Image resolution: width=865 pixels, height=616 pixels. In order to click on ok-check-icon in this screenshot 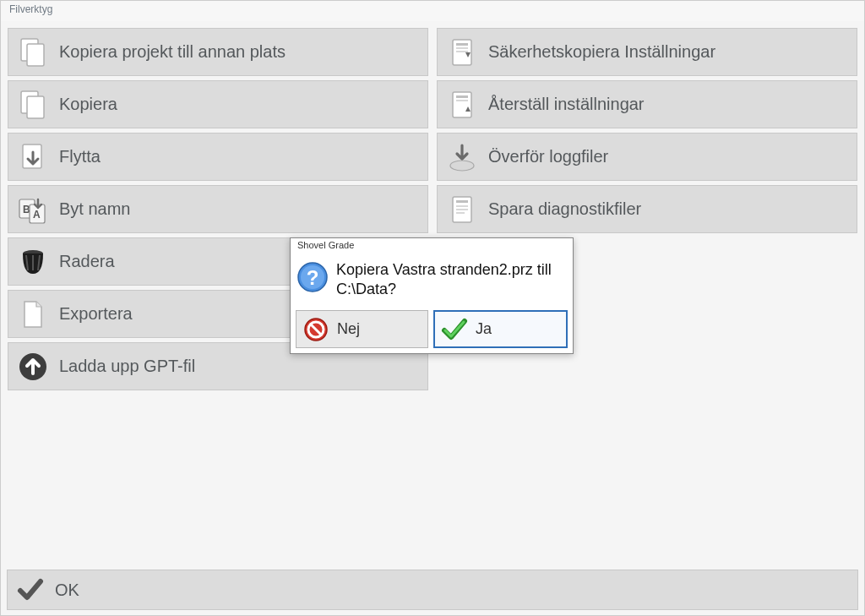, I will do `click(30, 590)`.